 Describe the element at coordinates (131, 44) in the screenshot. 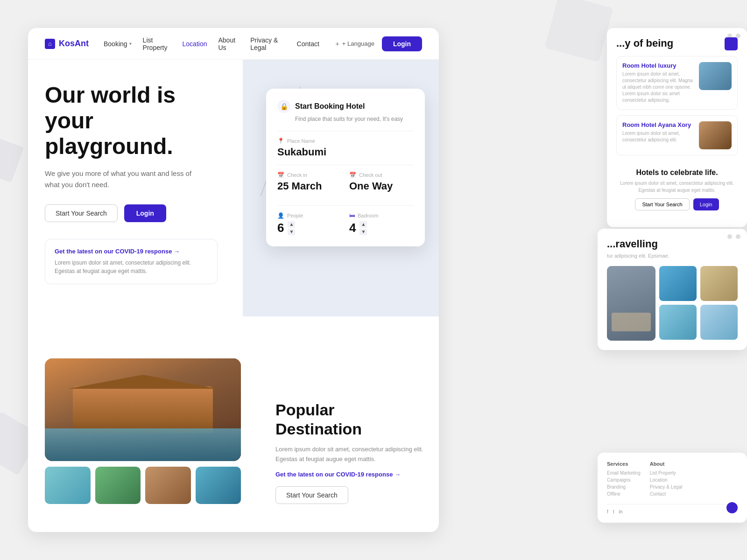

I see `chevron-down-icon: ▾` at that location.